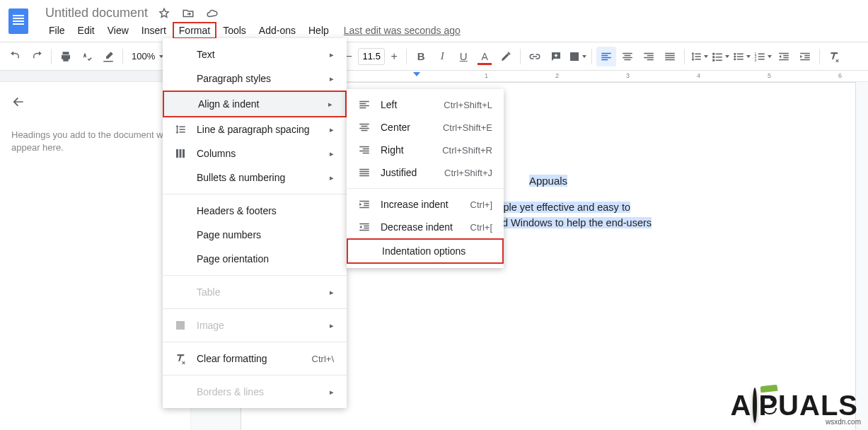 Image resolution: width=868 pixels, height=430 pixels. What do you see at coordinates (255, 359) in the screenshot?
I see `format-clear-formatting: Clear formattingCtrl+\` at bounding box center [255, 359].